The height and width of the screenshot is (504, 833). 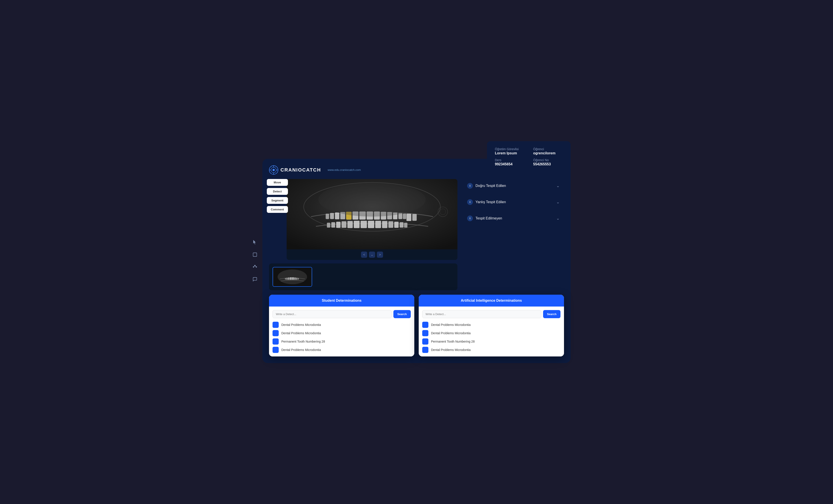 What do you see at coordinates (341, 331) in the screenshot?
I see `student-card-body: Search Dental Problems Microdontia Denta…` at bounding box center [341, 331].